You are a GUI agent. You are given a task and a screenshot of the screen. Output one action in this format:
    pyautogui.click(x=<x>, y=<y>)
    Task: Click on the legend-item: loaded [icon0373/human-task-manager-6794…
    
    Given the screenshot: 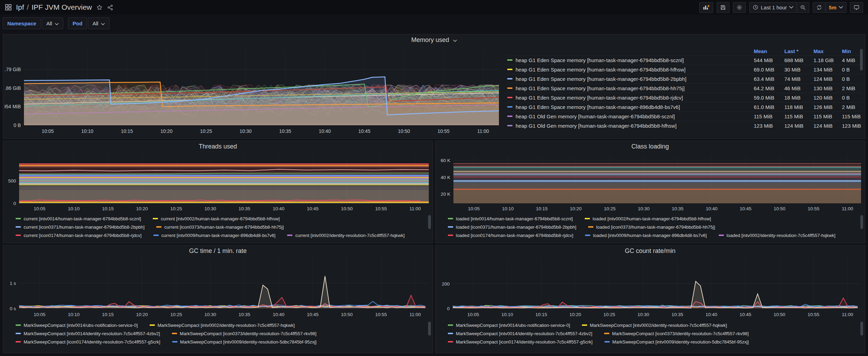 What is the action you would take?
    pyautogui.click(x=652, y=227)
    